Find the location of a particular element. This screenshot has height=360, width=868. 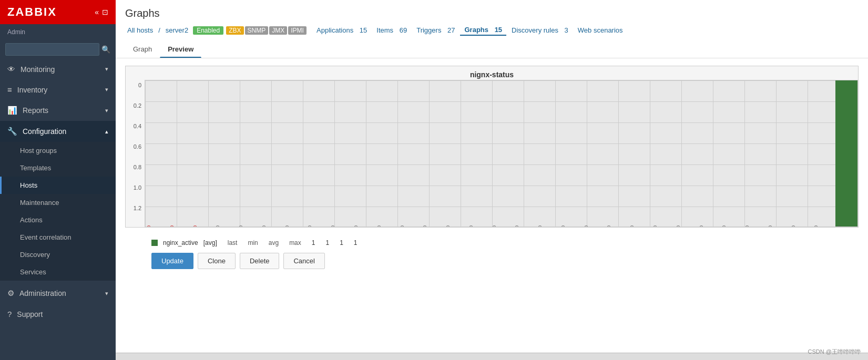

sidebar-item-reports-label: Reports is located at coordinates (36, 110).